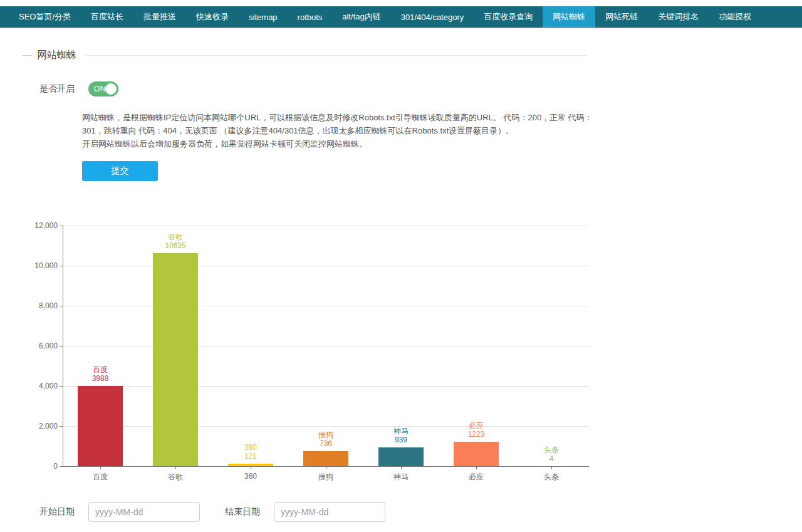 This screenshot has width=802, height=532. What do you see at coordinates (622, 17) in the screenshot?
I see `nav-tab-11: 网站死链` at bounding box center [622, 17].